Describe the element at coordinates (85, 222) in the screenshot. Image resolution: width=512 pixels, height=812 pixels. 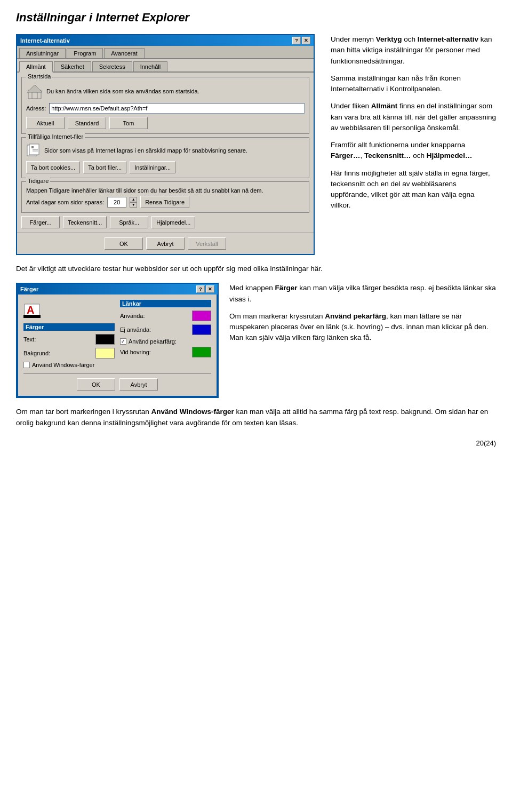
I see `teckensnitt-button: Teckensnitt...` at that location.